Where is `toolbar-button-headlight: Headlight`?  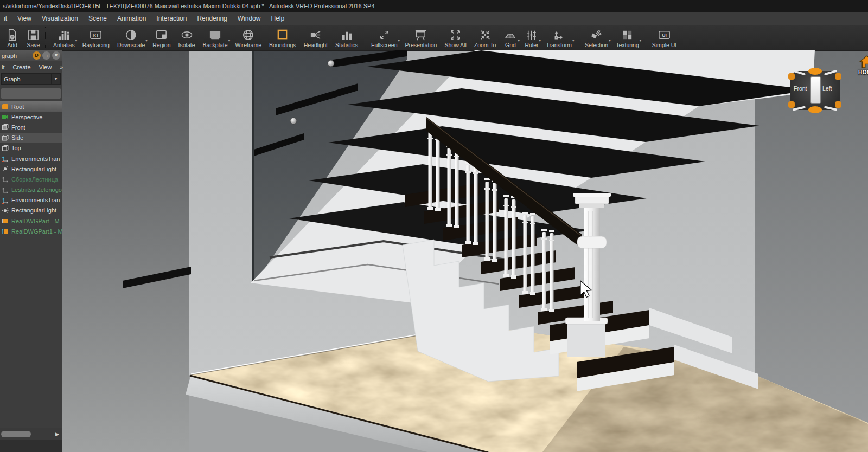 toolbar-button-headlight: Headlight is located at coordinates (316, 37).